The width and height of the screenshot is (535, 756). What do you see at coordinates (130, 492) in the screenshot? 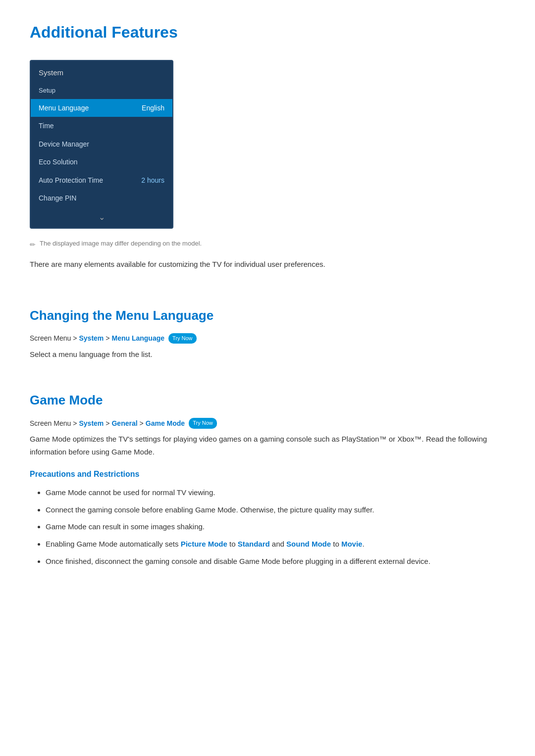
I see `list-item-text: Game Mode cannot be used for normal TV v…` at bounding box center [130, 492].